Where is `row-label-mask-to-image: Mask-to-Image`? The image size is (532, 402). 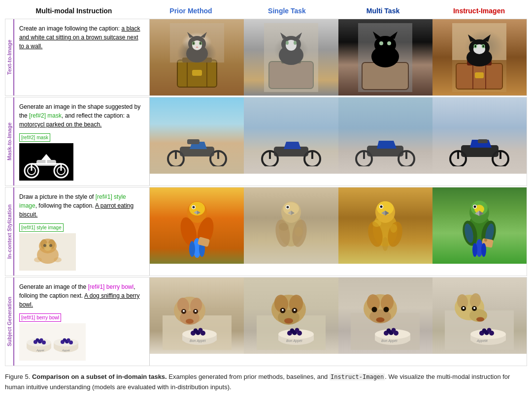 row-label-mask-to-image: Mask-to-Image is located at coordinates (10, 142).